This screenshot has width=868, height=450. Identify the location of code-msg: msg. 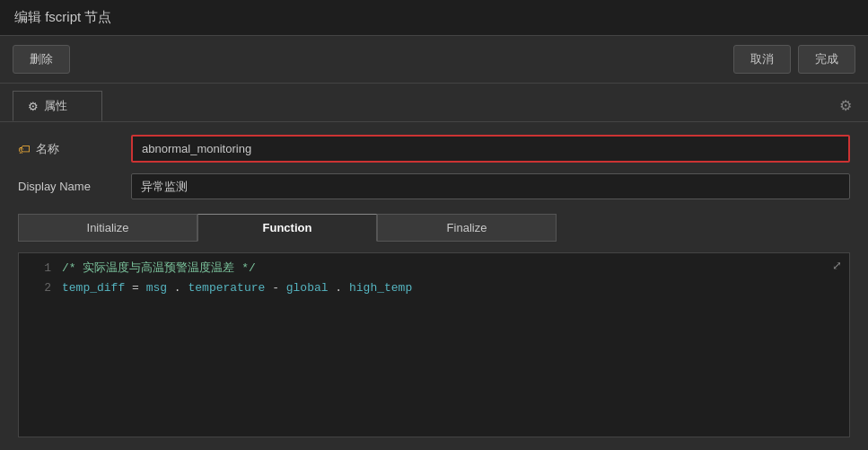
(156, 287).